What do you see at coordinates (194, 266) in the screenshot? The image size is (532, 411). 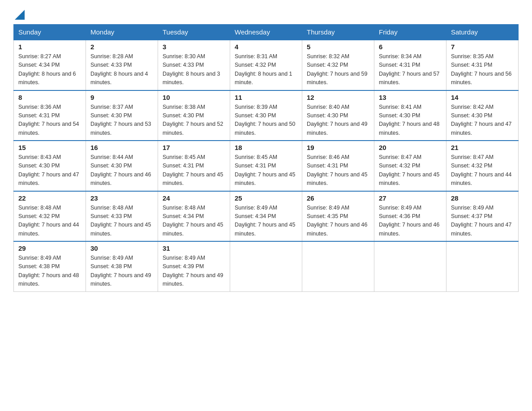 I see `calendar-cell: 31Sunrise: 8:49 AMSunset: 4:39 PMDayligh…` at bounding box center [194, 266].